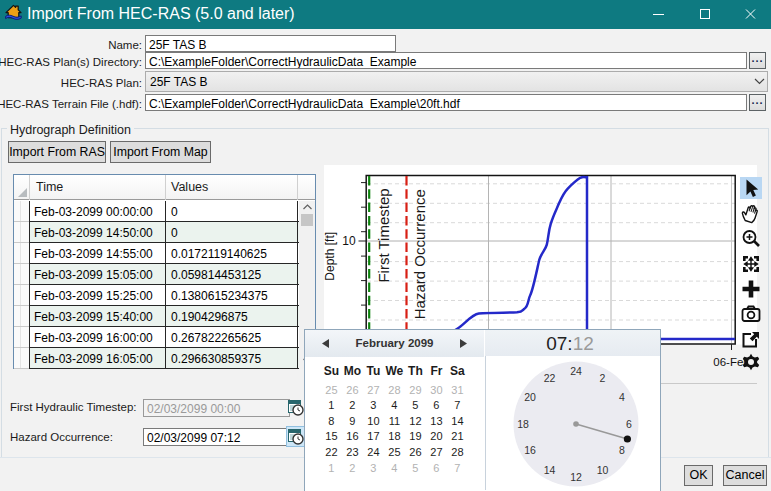  What do you see at coordinates (420, 254) in the screenshot?
I see `svg-text: Hazard Occurrence` at bounding box center [420, 254].